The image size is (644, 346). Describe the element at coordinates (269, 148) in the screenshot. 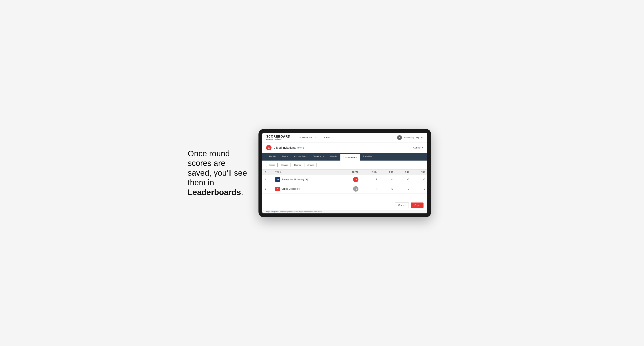

I see `tournament-icon: C` at that location.